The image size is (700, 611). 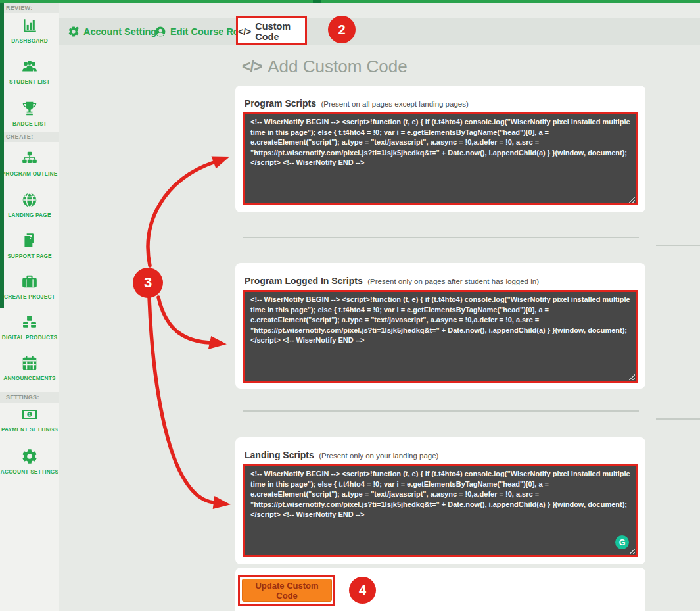 I want to click on program-scripts-highlight-box: <!-- WiserNotify BEGIN --> <script>!func…, so click(x=440, y=159).